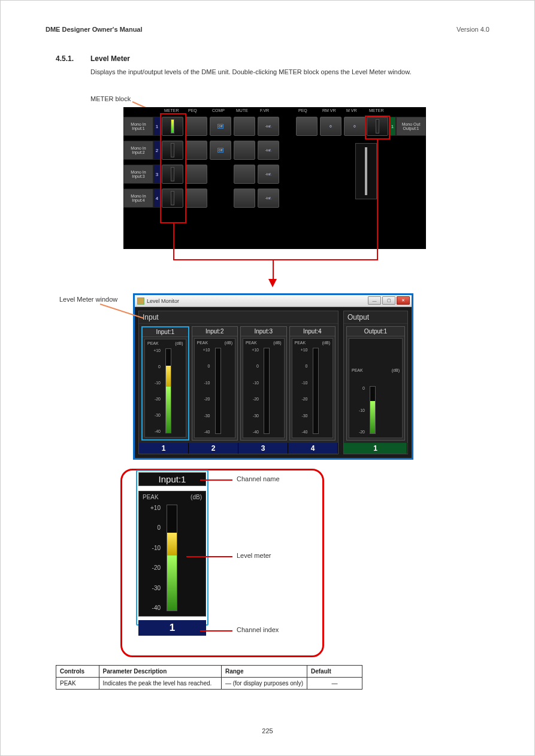 The height and width of the screenshot is (756, 535). Describe the element at coordinates (238, 382) in the screenshot. I see `input-group: Input Input:1 PEAK (dB) +100-10-20-30-40` at that location.